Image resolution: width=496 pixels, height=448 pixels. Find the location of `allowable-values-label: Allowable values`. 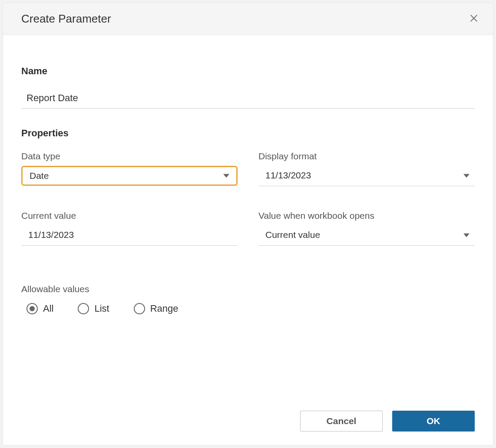

allowable-values-label: Allowable values is located at coordinates (248, 289).